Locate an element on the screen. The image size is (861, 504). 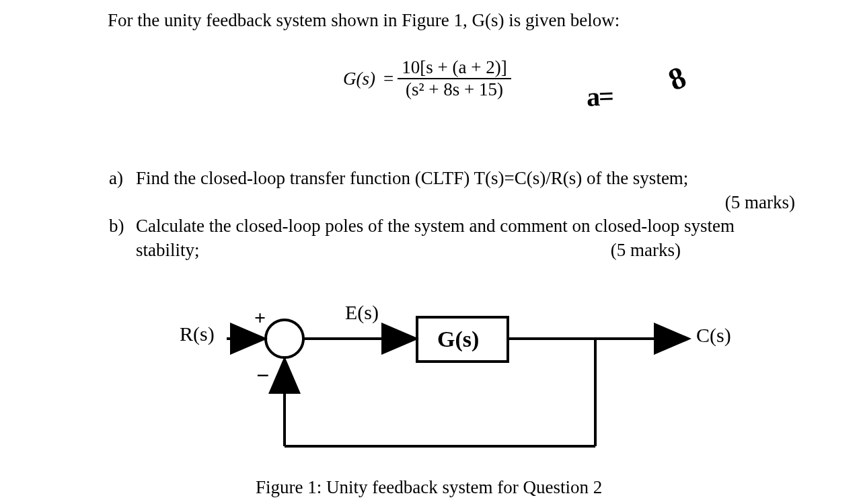
equation-lhs: G(s) is located at coordinates (359, 79).